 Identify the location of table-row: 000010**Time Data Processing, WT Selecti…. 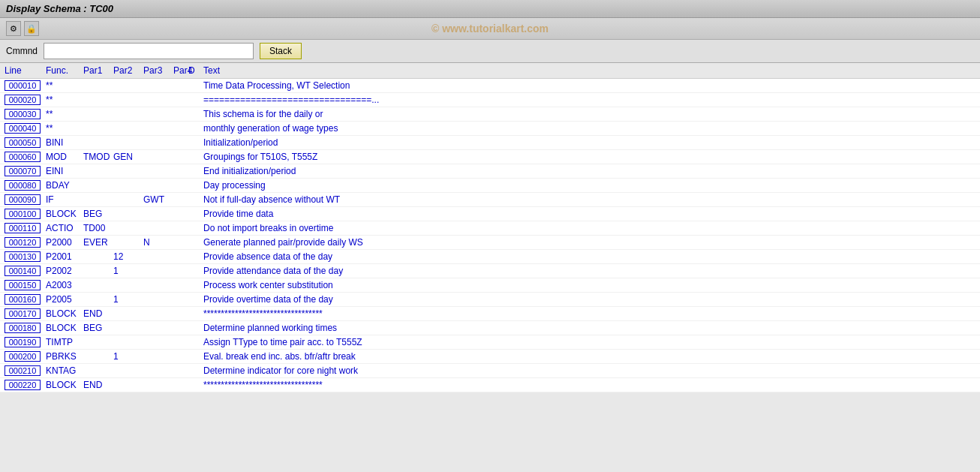
(490, 86).